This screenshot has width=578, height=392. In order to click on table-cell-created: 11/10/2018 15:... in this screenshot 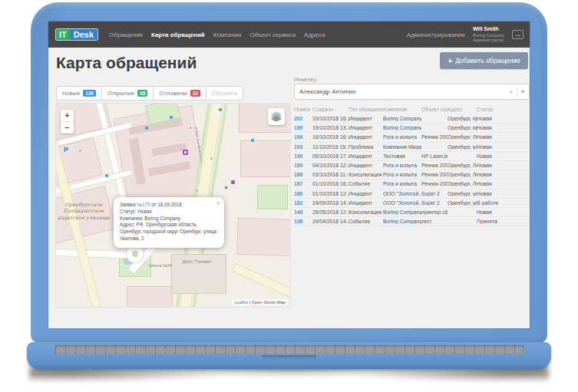, I will do `click(330, 147)`.